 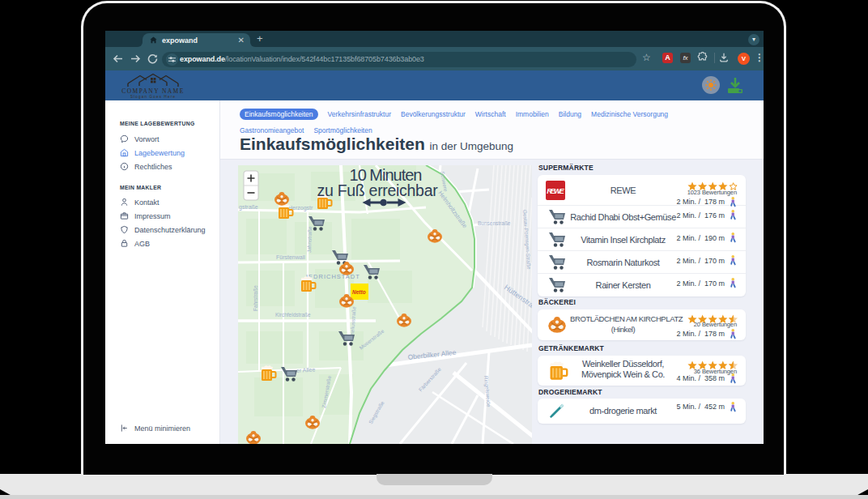 I want to click on svg-text: Bunsenstraße, so click(x=494, y=224).